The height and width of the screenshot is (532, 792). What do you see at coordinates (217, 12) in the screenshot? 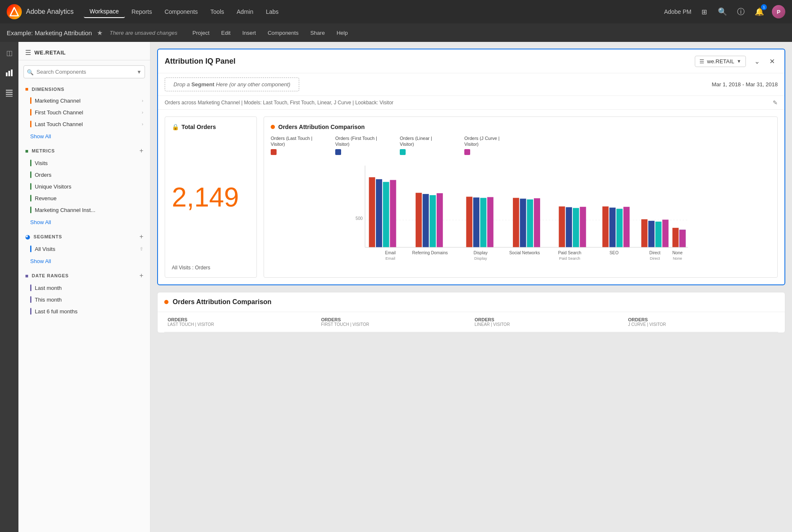
I see `nav-tools: Tools` at bounding box center [217, 12].